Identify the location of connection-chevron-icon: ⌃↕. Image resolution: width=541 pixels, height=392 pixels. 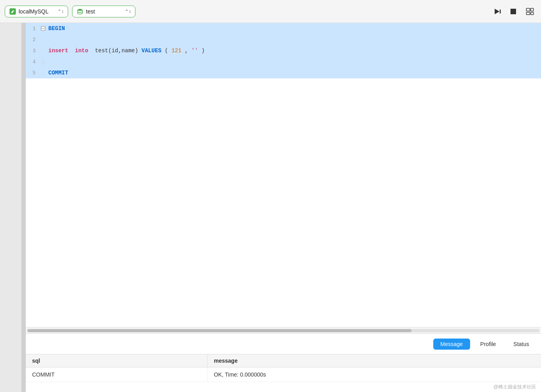
(61, 11).